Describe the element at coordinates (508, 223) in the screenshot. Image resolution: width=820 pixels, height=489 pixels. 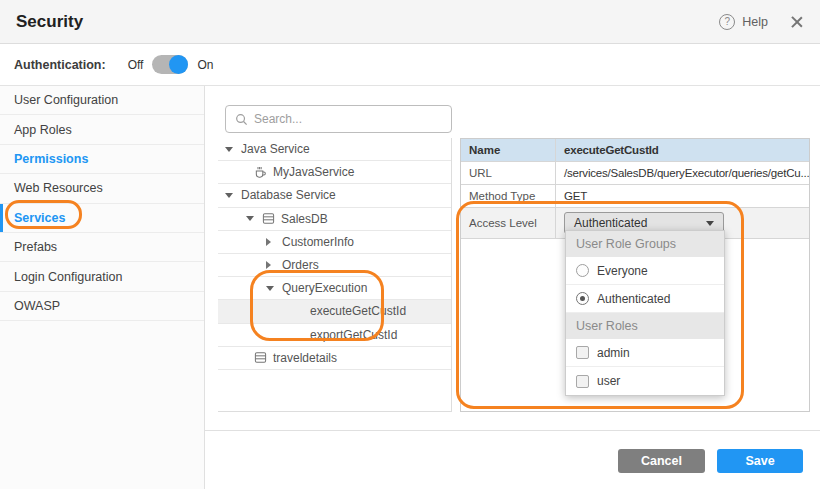
I see `detail-row-label: Access Level` at that location.